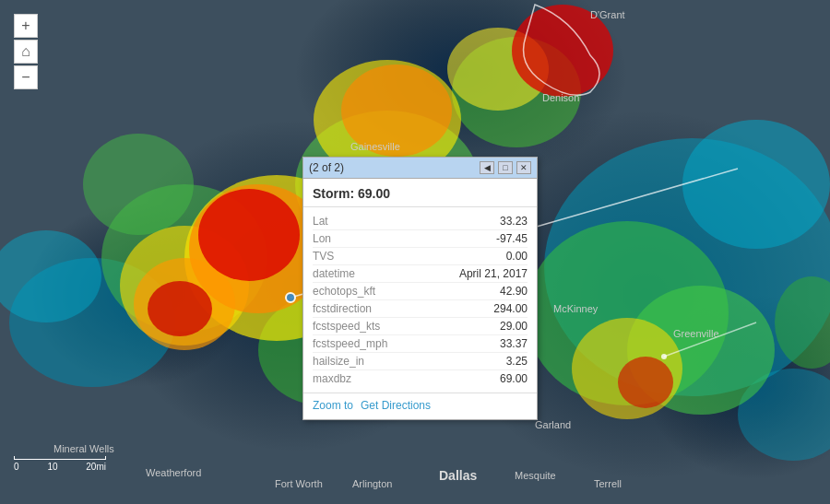 Image resolution: width=830 pixels, height=504 pixels. I want to click on popup-row-lat: Lat 33.23, so click(421, 221).